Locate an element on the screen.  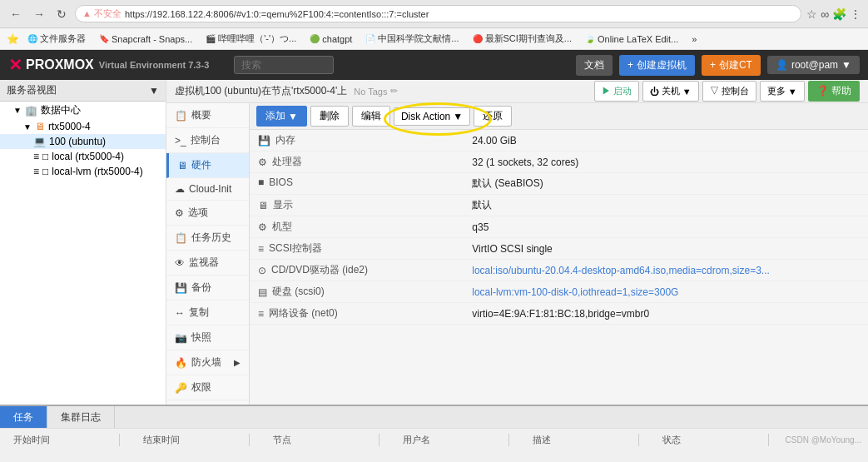
tab-tasks: 📋 任务历史 is located at coordinates (208, 238).